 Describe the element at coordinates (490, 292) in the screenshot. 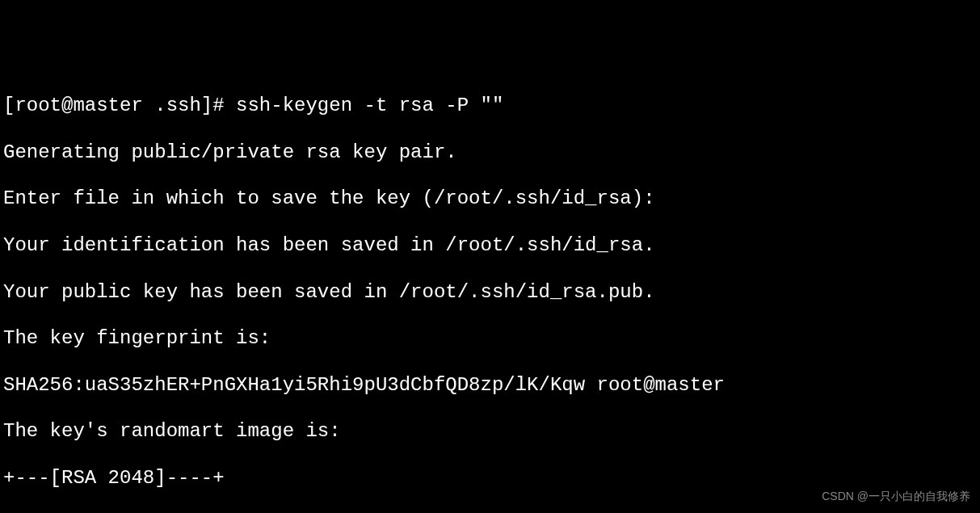

I see `terminal-output-pubkey-saved: Your public key has been saved in /root/…` at that location.